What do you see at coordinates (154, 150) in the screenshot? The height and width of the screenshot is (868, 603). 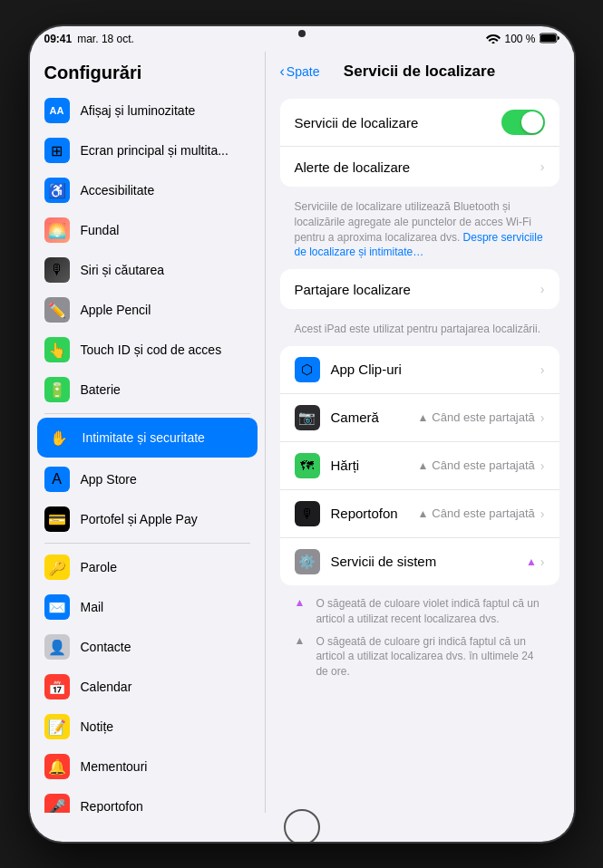 I see `sidebar-label-home: Ecran principal și multita...` at bounding box center [154, 150].